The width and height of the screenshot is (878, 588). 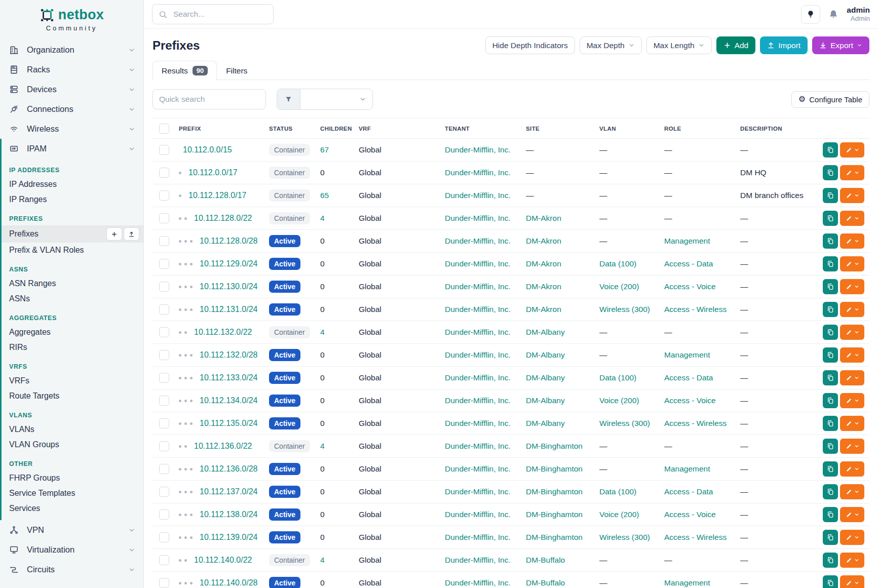 What do you see at coordinates (228, 264) in the screenshot?
I see `prefix-link: 10.112.129.0/24` at bounding box center [228, 264].